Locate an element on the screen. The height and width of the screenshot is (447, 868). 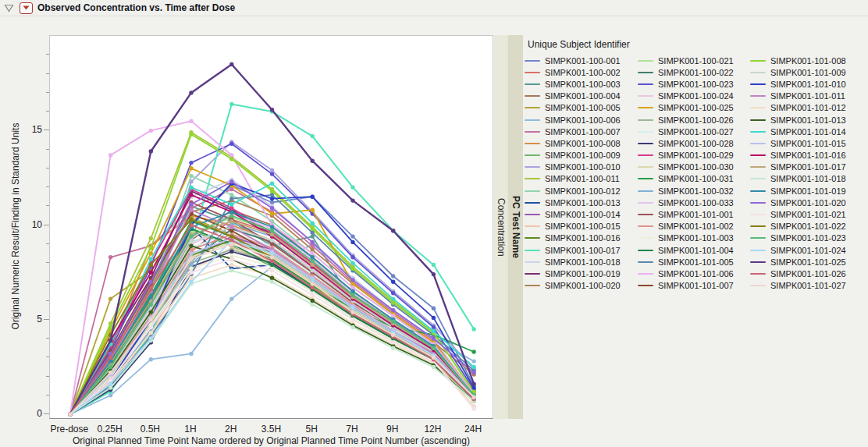
group-strip-level: Concentration is located at coordinates (501, 227).